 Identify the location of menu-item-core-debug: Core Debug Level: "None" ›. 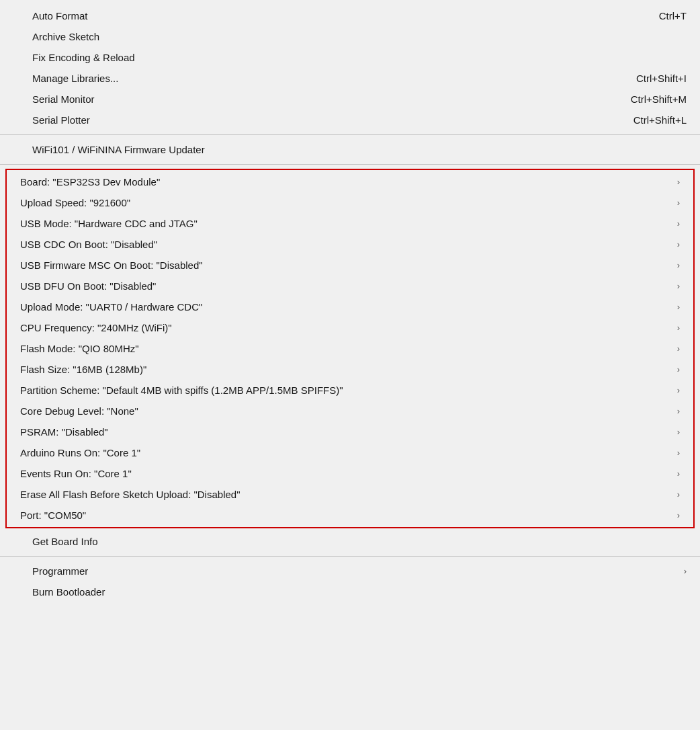
(350, 411).